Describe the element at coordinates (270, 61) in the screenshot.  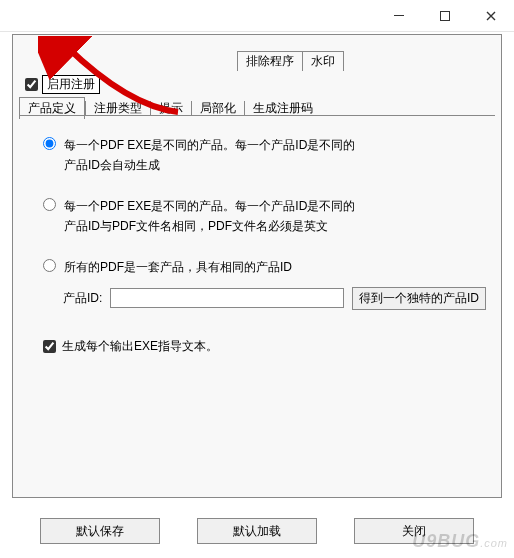
I see `tab-exclude-program: 排除程序` at that location.